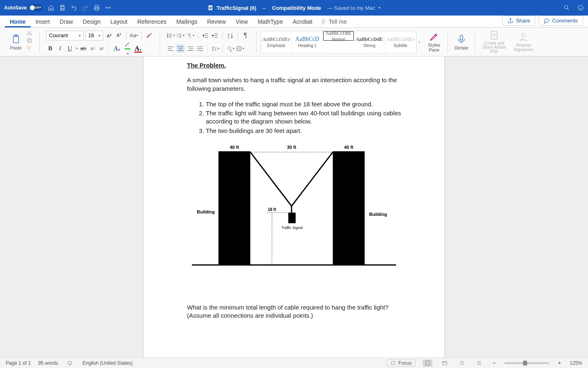 Image resolution: width=588 pixels, height=368 pixels. I want to click on italic-button: I, so click(60, 48).